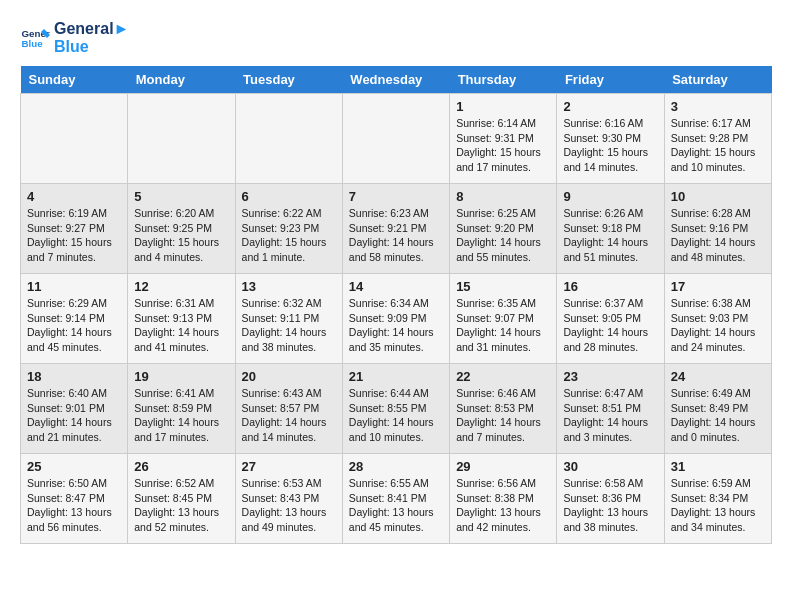  I want to click on calendar-cell: 25Sunrise: 6:50 AMSunset: 8:47 PMDayligh…, so click(74, 499).